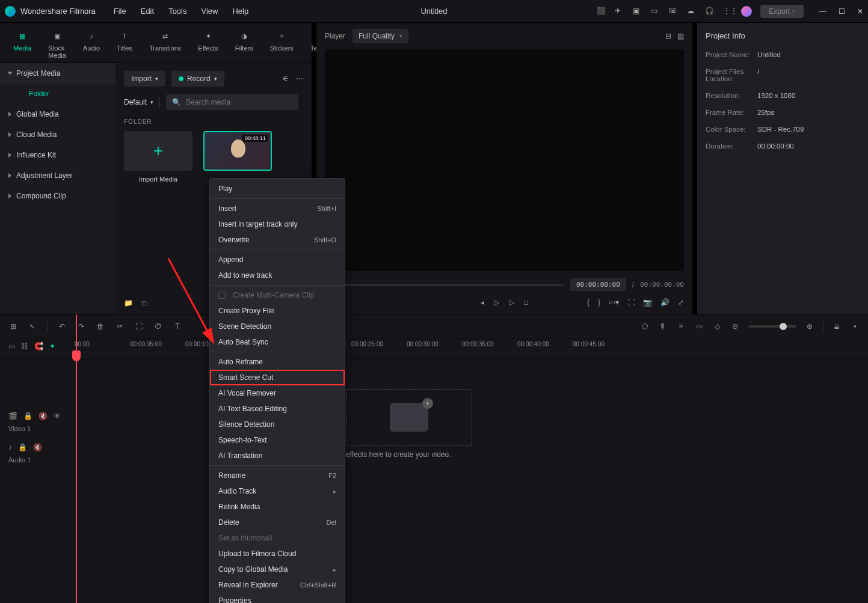 The height and width of the screenshot is (603, 868). I want to click on mixer-icon: ≡, so click(681, 326).